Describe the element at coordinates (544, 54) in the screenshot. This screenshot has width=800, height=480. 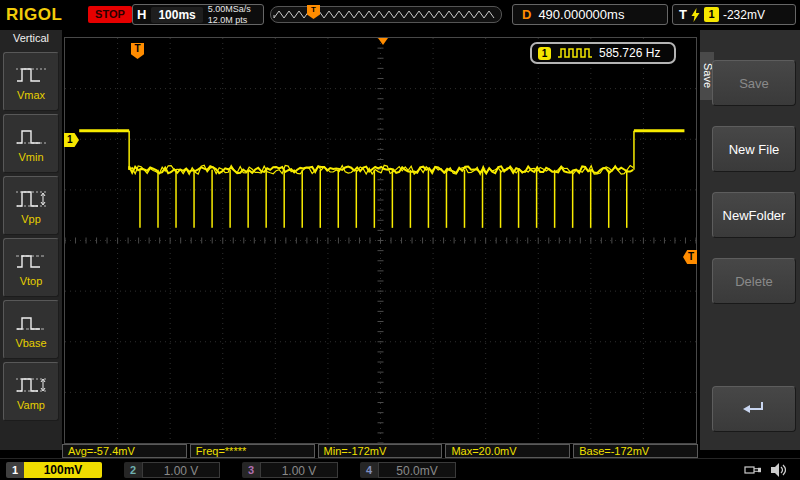
I see `freq-counter-channel: 1` at that location.